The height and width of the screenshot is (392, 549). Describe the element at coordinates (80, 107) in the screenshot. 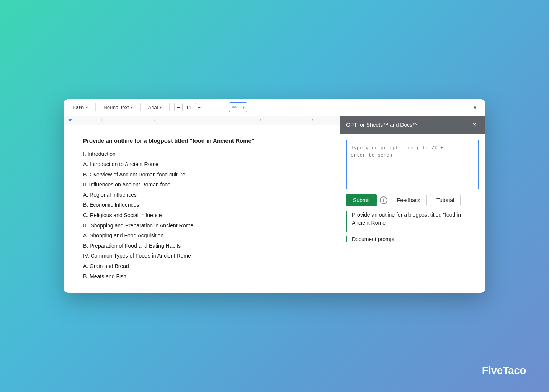

I see `zoom-dropdown: 100% ▾` at that location.